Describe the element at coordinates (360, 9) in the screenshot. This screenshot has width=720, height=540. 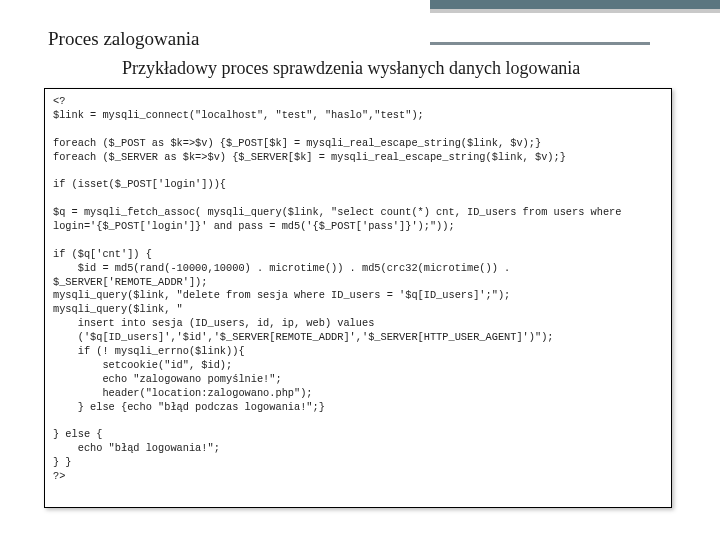
I see `header-decoration` at that location.